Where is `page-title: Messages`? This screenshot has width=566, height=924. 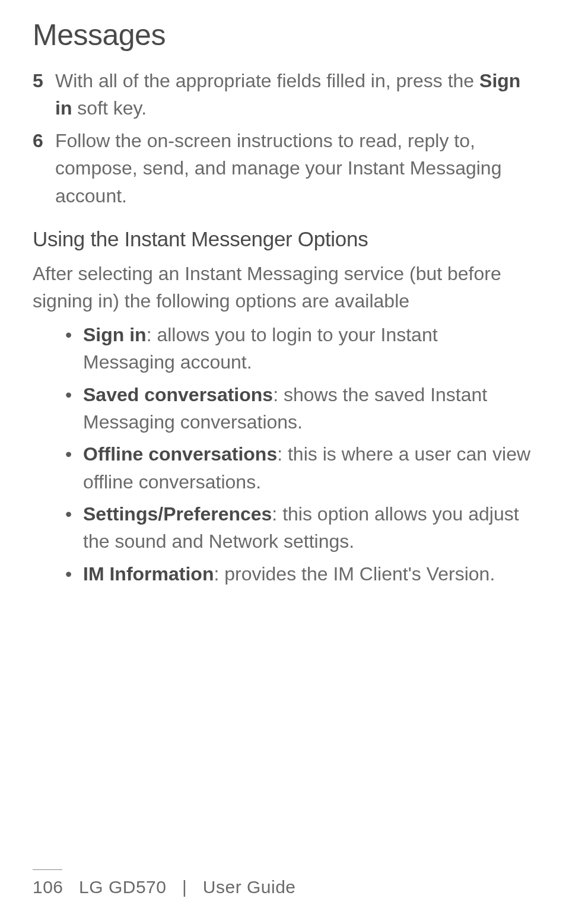
page-title: Messages is located at coordinates (283, 35).